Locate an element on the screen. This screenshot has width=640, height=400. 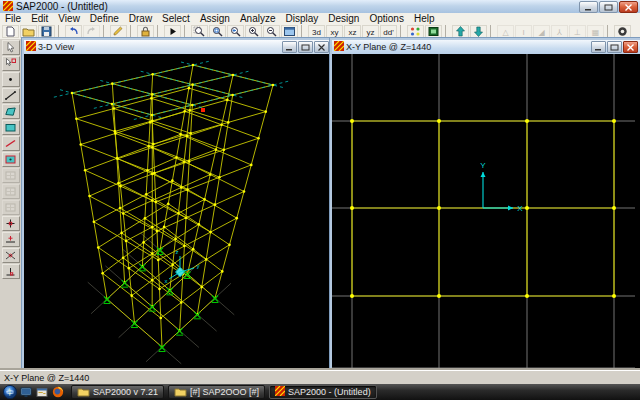
svg-text: xz is located at coordinates (353, 32).